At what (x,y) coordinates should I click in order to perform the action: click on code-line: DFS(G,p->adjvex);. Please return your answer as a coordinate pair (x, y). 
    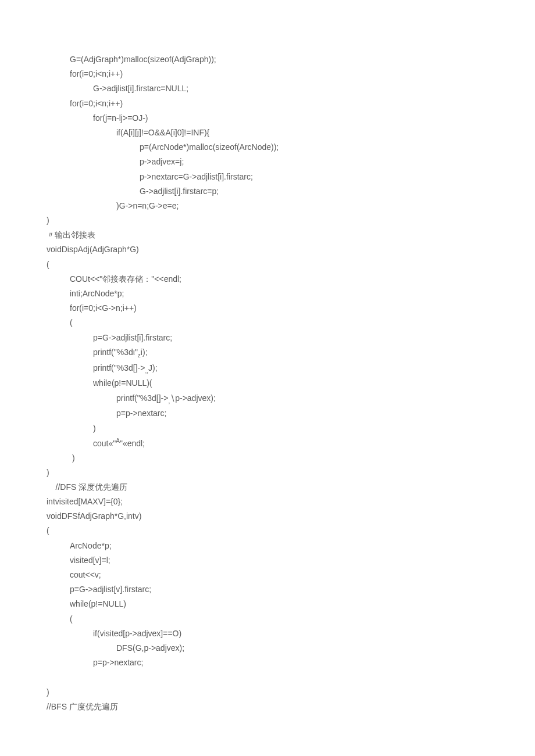
    Looking at the image, I should click on (268, 648).